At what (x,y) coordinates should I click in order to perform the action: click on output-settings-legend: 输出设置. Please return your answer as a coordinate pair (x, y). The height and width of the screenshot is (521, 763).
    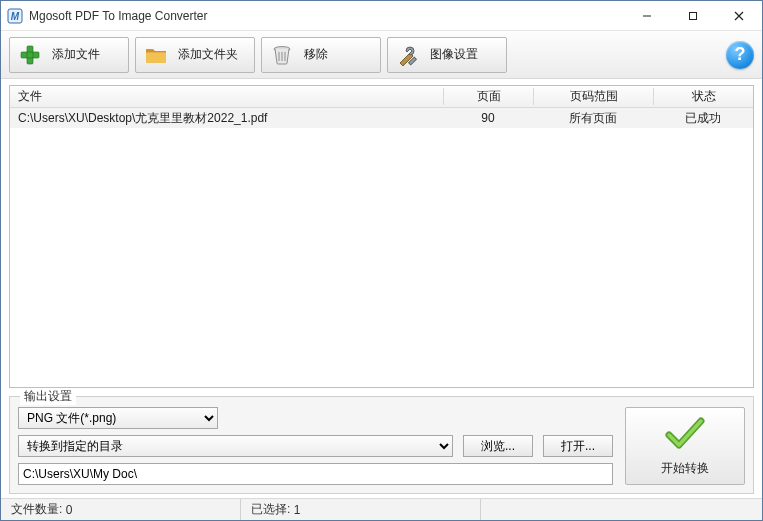
    Looking at the image, I should click on (48, 396).